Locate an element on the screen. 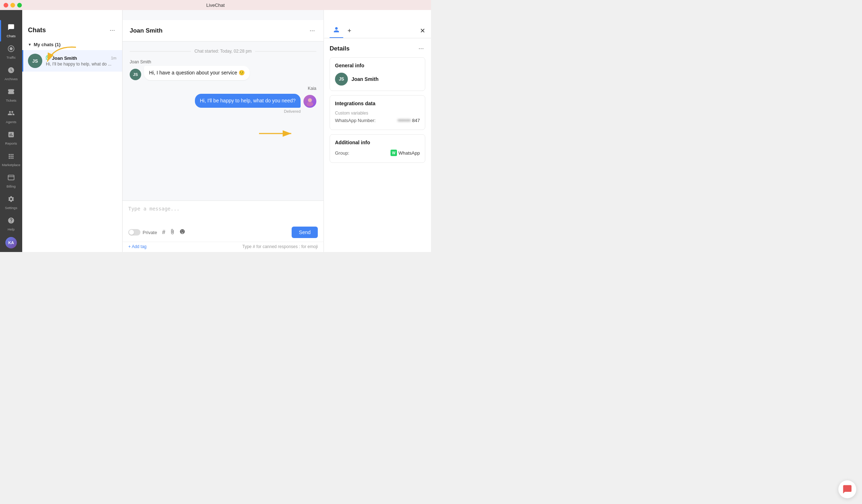 This screenshot has width=862, height=504. details-close-button: ✕ is located at coordinates (423, 31).